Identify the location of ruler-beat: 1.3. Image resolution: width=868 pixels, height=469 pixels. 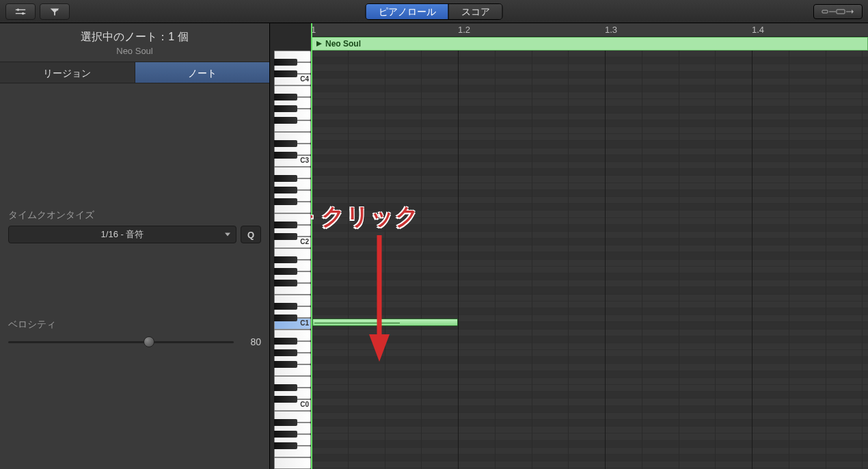
(611, 30).